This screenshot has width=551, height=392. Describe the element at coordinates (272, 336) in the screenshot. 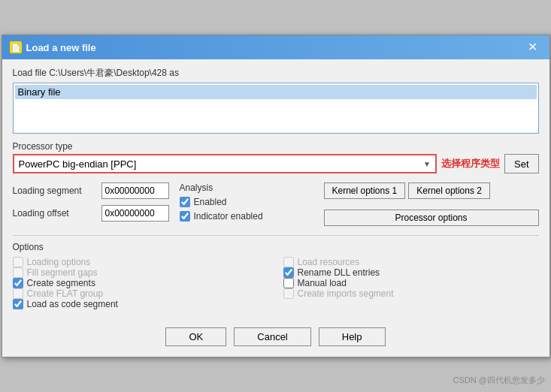

I see `cancel-button: Cancel` at that location.